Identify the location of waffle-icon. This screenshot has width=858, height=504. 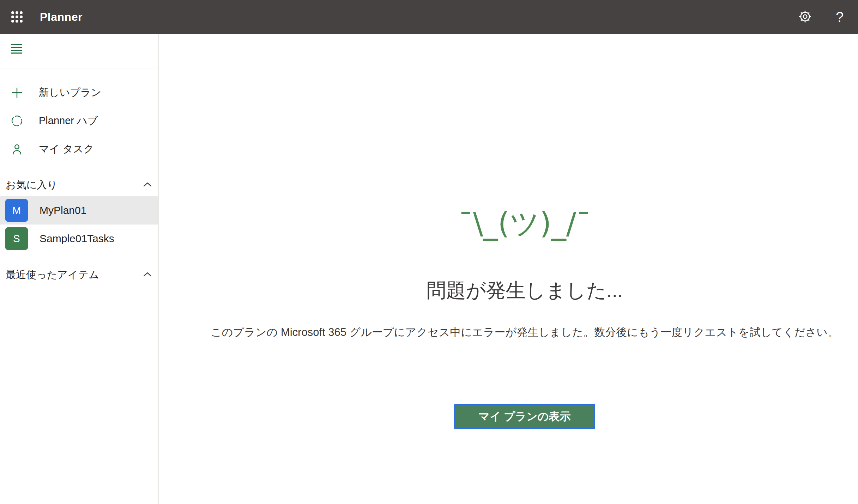
(17, 17).